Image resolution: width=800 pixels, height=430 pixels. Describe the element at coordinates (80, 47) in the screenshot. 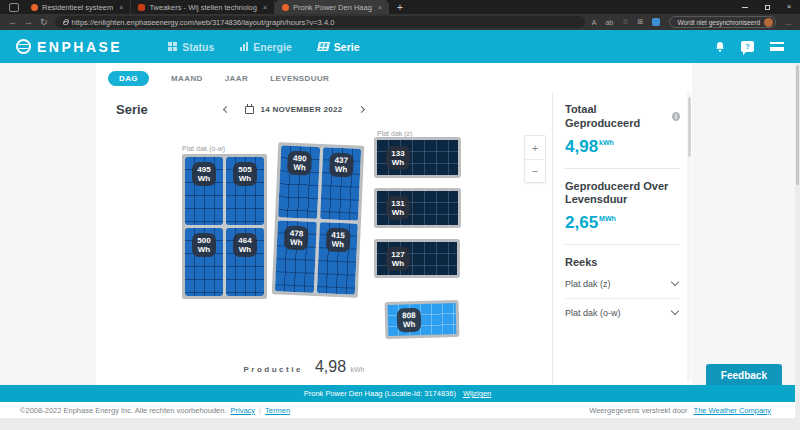

I see `brand-name: ENPHASE` at that location.